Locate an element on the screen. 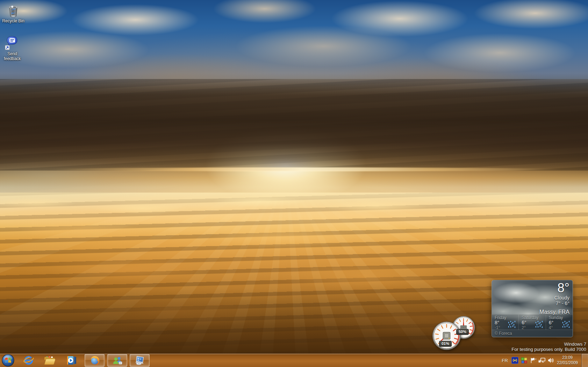 The height and width of the screenshot is (367, 588). watermark-line1: Windows 7 is located at coordinates (549, 344).